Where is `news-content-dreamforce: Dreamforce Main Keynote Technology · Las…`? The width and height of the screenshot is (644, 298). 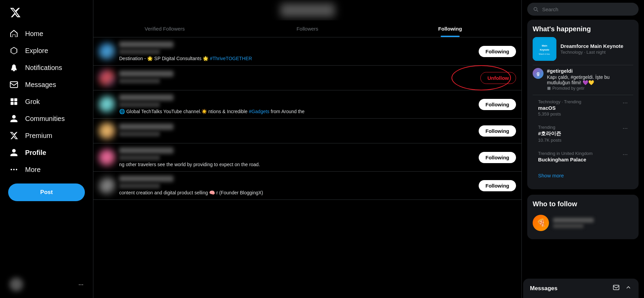
news-content-dreamforce: Dreamforce Main Keynote Technology · Las… is located at coordinates (597, 49).